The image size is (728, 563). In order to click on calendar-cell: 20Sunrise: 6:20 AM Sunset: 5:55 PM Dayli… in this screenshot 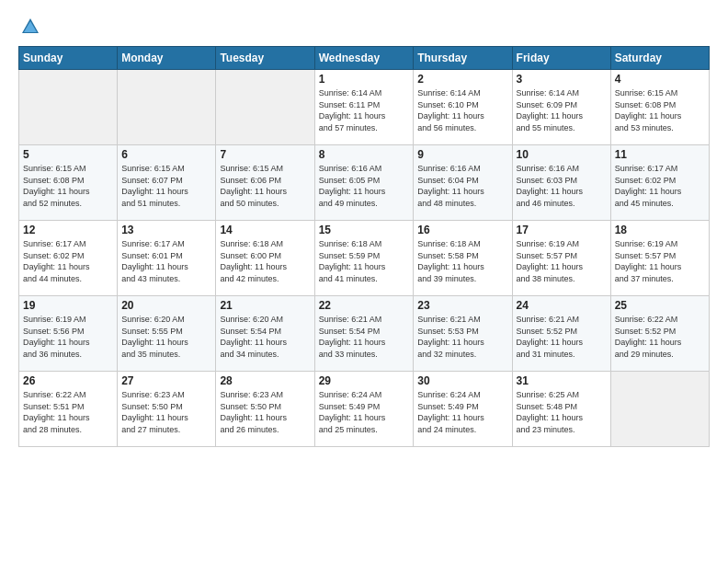, I will do `click(167, 334)`.